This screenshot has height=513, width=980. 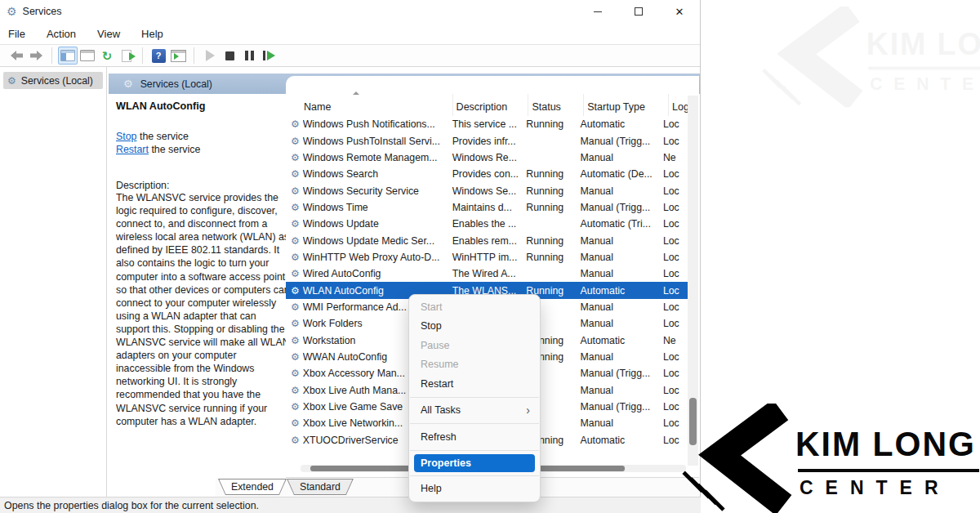 What do you see at coordinates (68, 56) in the screenshot?
I see `show-console-tree-icon` at bounding box center [68, 56].